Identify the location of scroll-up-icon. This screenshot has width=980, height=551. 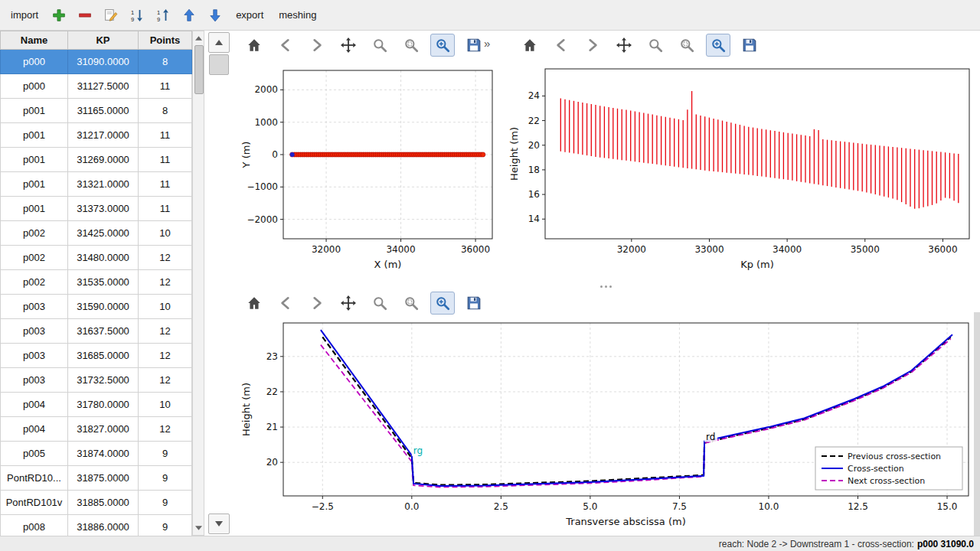
(198, 38).